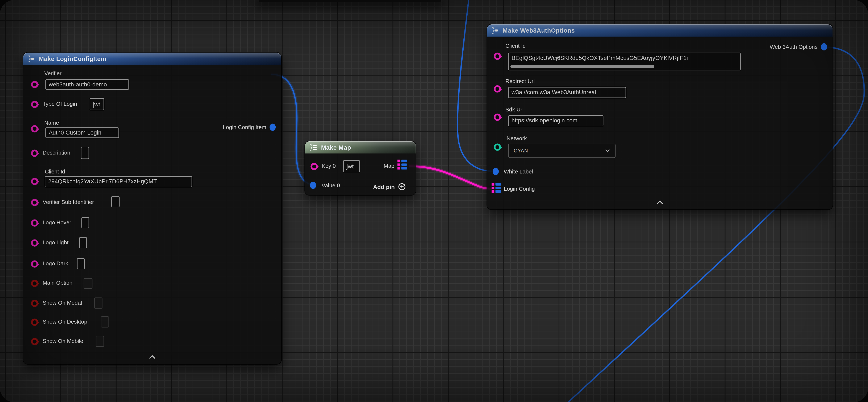  Describe the element at coordinates (57, 153) in the screenshot. I see `pin-label: Description` at that location.